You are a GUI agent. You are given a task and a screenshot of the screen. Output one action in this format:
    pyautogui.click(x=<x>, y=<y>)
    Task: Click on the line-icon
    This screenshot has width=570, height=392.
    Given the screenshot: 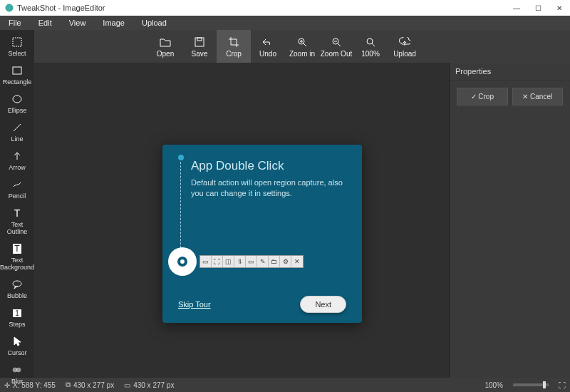 What is the action you would take?
    pyautogui.click(x=17, y=128)
    